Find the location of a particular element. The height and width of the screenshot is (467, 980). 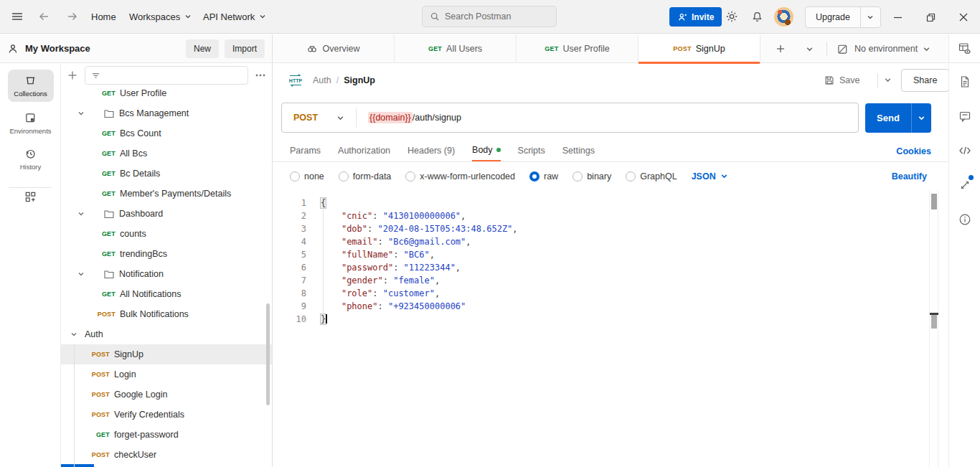

tree-item-bc-details: GETBc Details is located at coordinates (166, 174).